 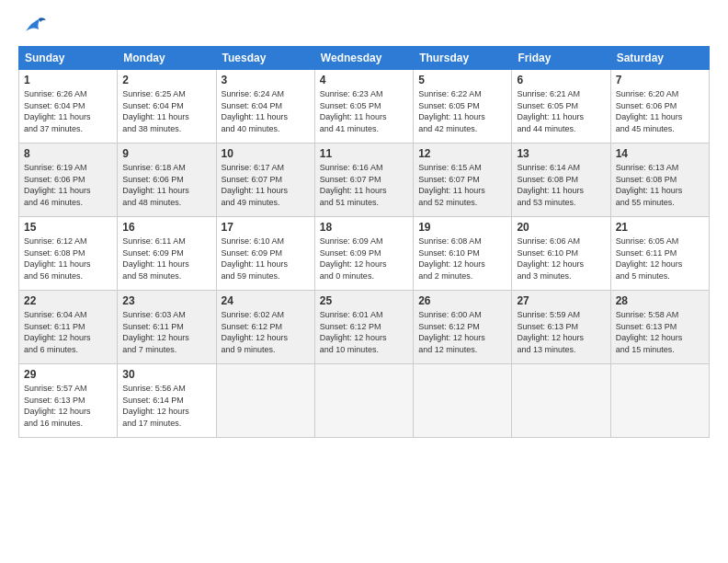 I want to click on day-info: Sunrise: 6:20 AM Sunset: 6:06 PM Dayligh…, so click(x=660, y=111).